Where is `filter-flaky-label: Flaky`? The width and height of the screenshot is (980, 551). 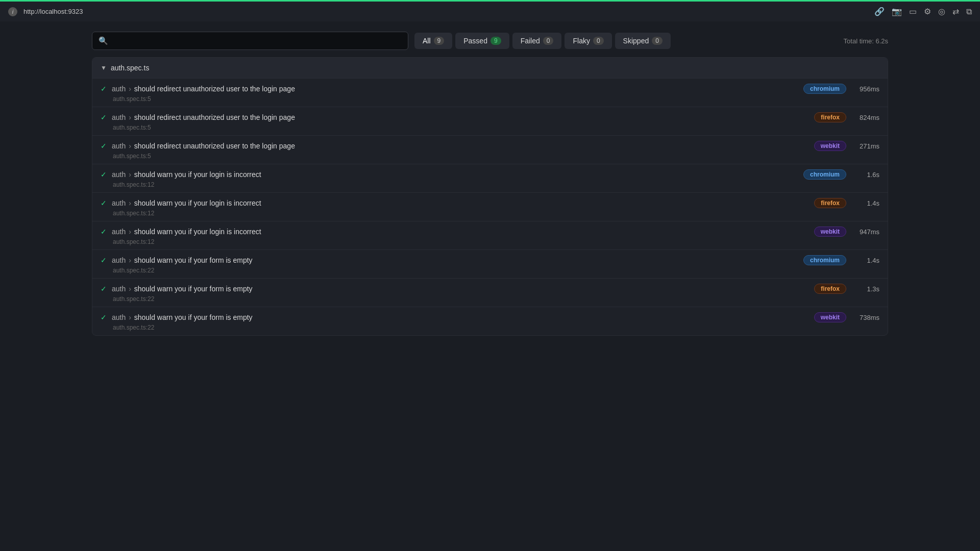 filter-flaky-label: Flaky is located at coordinates (581, 41).